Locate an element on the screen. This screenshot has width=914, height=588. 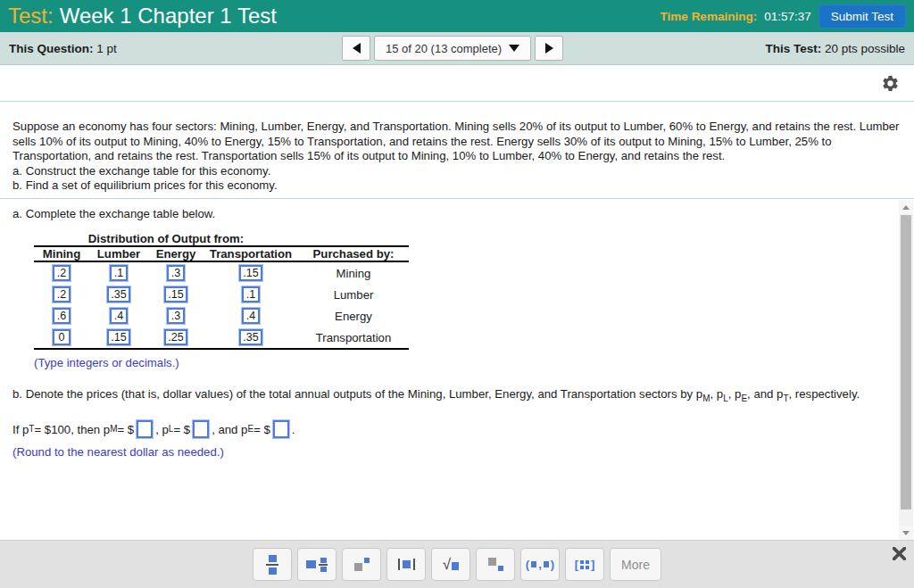
time-remaining-label: Time Remaining: is located at coordinates (709, 16).